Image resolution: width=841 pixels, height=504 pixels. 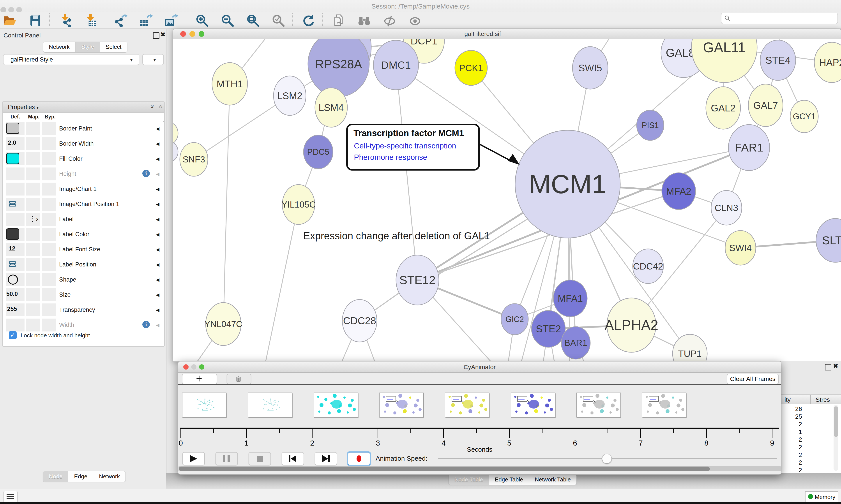 What do you see at coordinates (253, 21) in the screenshot?
I see `zoom-fit-icon` at bounding box center [253, 21].